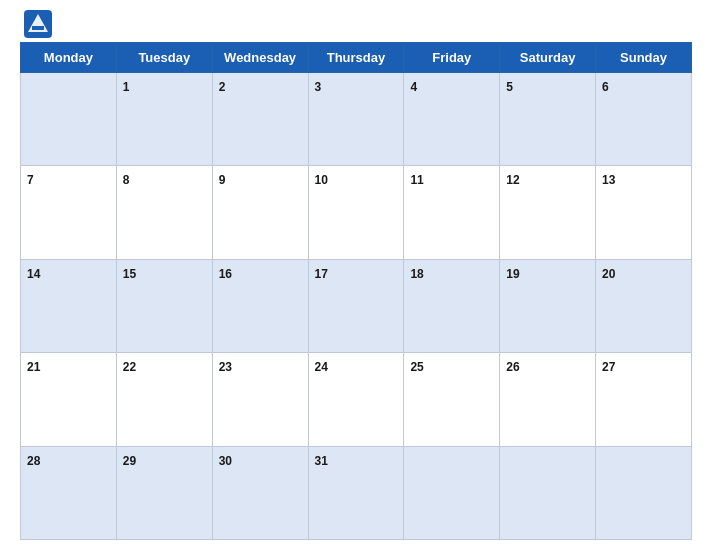 This screenshot has height=550, width=712. I want to click on calendar-cell: 12, so click(548, 212).